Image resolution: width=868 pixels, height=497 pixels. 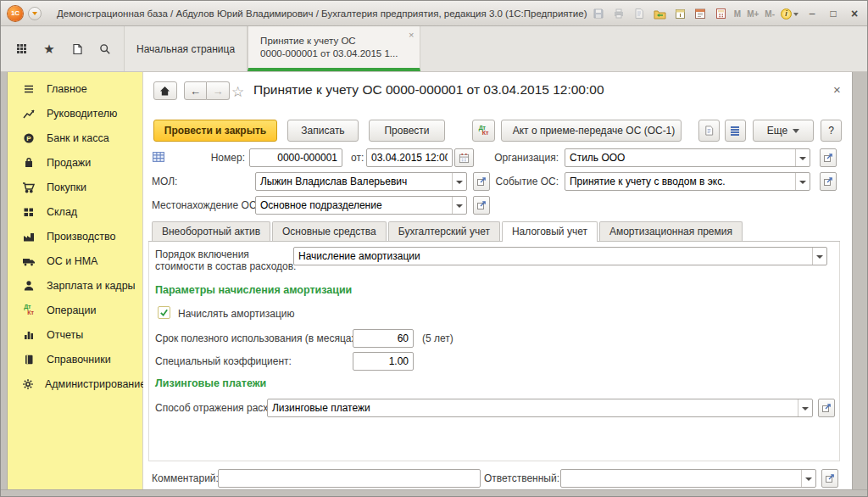 I want to click on window-title: Демонстрационная база / Абдулов Юрий Вла…, so click(x=322, y=14).